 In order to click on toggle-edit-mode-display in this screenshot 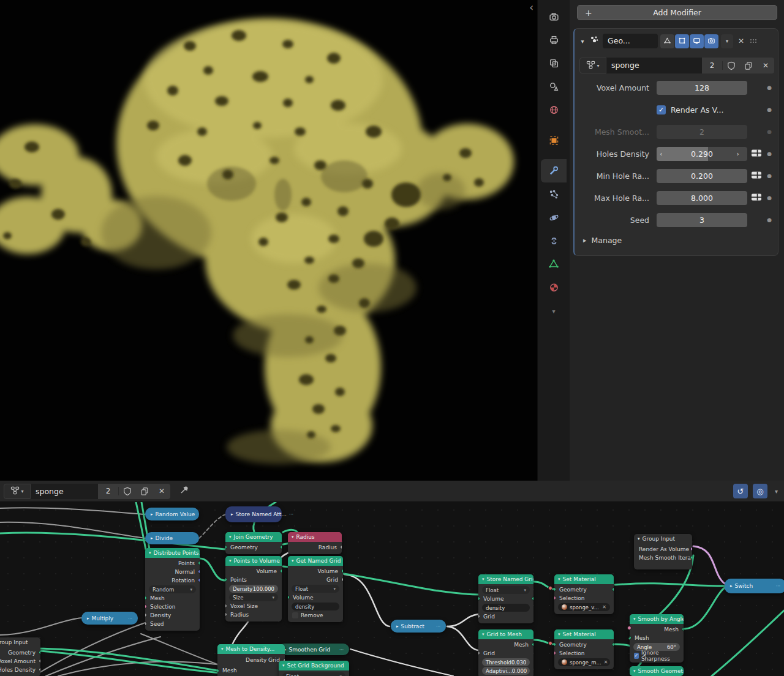, I will do `click(682, 42)`.